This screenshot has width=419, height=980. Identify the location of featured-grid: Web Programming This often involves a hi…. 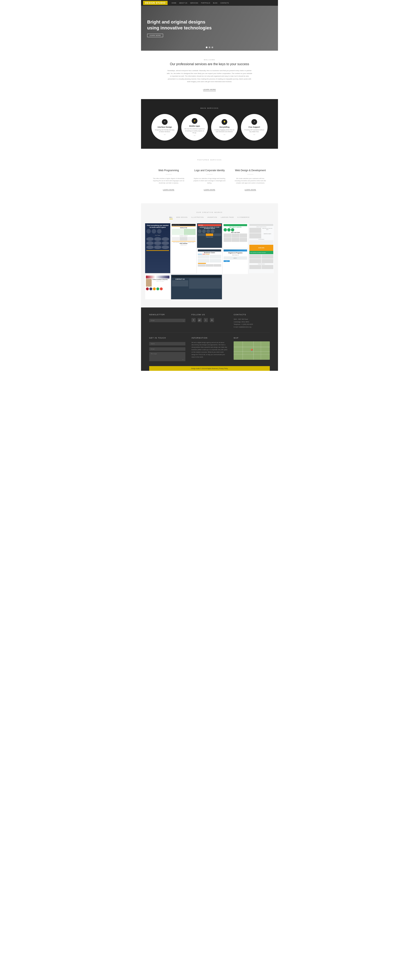
(209, 180).